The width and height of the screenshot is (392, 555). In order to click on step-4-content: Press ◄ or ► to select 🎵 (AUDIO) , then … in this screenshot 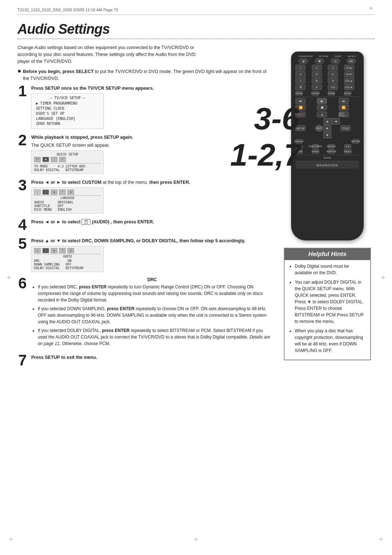, I will do `click(152, 223)`.